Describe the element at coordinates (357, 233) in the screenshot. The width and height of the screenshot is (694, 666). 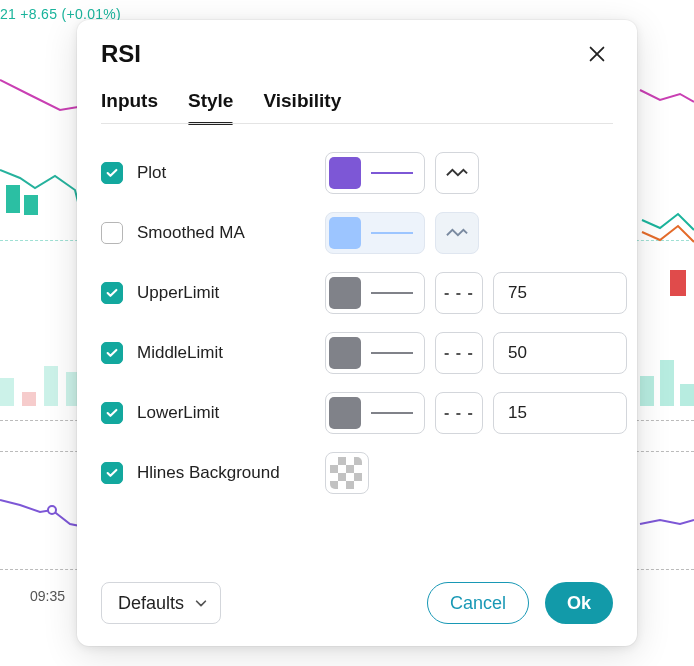
I see `row-smoothed-ma: Smoothed MA` at that location.